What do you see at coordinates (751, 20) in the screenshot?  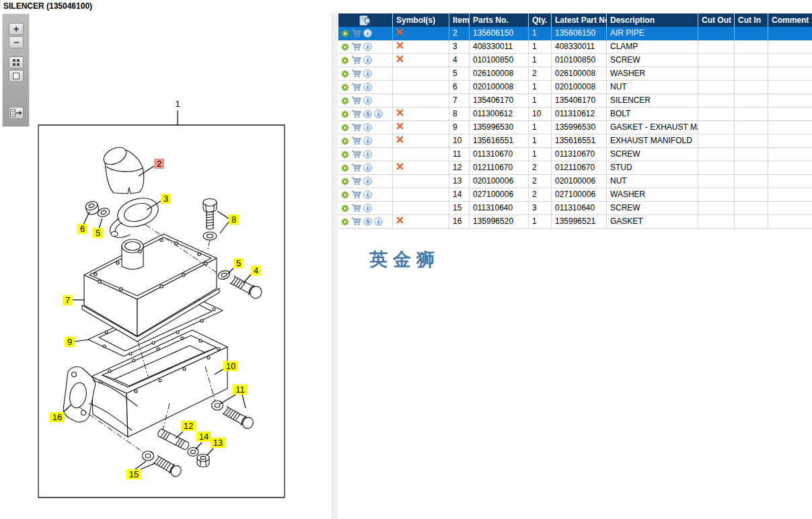 I see `header-cut-in: Cut In` at bounding box center [751, 20].